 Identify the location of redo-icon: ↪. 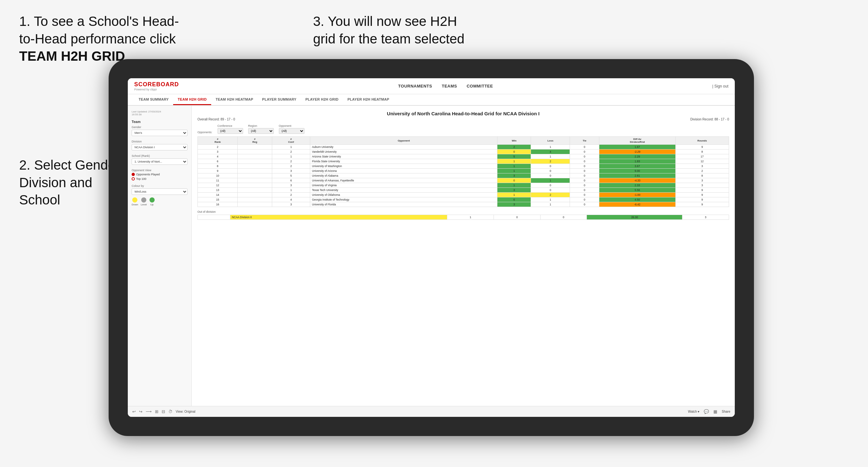
(141, 412).